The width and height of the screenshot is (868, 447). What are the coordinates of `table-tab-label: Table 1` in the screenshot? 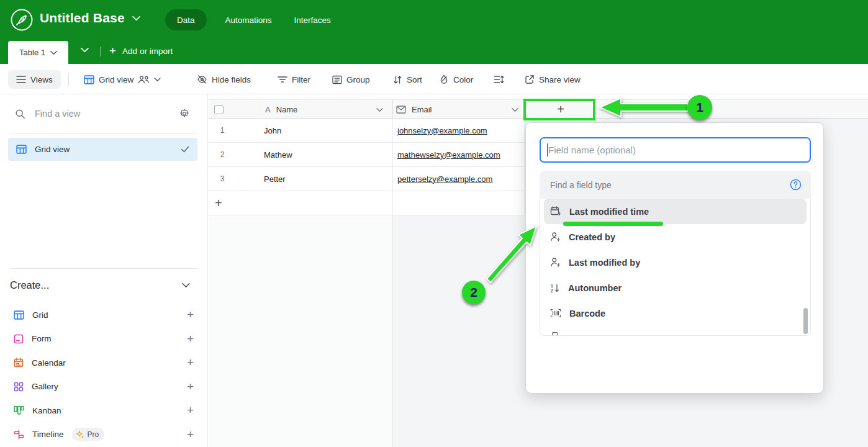 It's located at (32, 52).